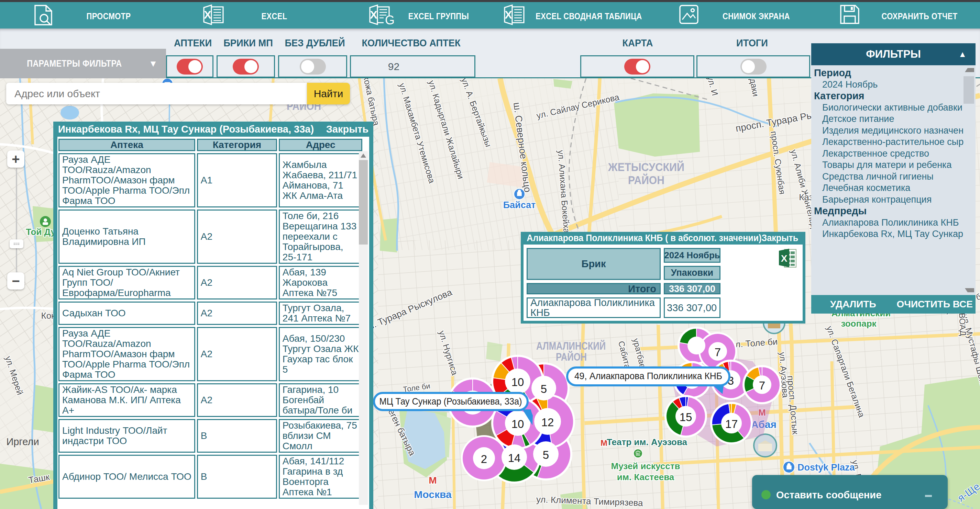 The image size is (980, 509). I want to click on svg-text: 17, so click(732, 424).